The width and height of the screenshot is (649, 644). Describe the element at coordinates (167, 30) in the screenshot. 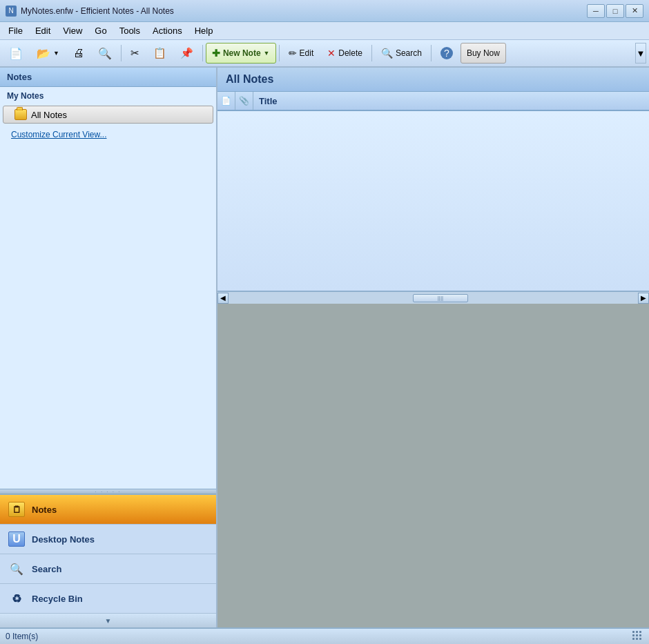

I see `menu-actions: Actions` at that location.